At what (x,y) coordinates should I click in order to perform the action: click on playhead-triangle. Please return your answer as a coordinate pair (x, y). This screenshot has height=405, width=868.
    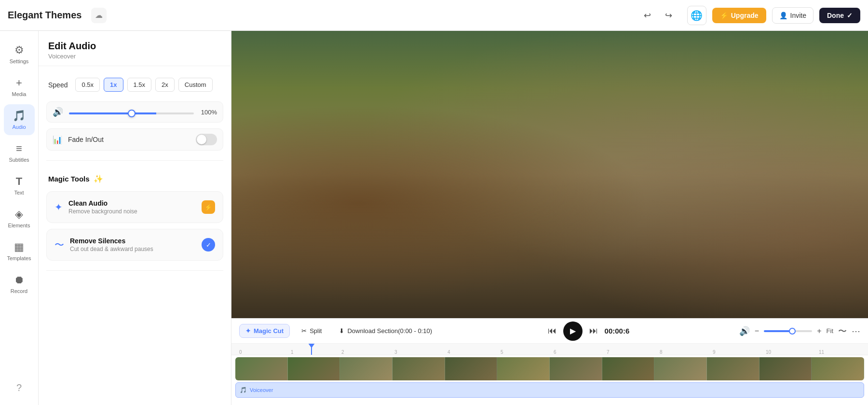
    Looking at the image, I should click on (312, 346).